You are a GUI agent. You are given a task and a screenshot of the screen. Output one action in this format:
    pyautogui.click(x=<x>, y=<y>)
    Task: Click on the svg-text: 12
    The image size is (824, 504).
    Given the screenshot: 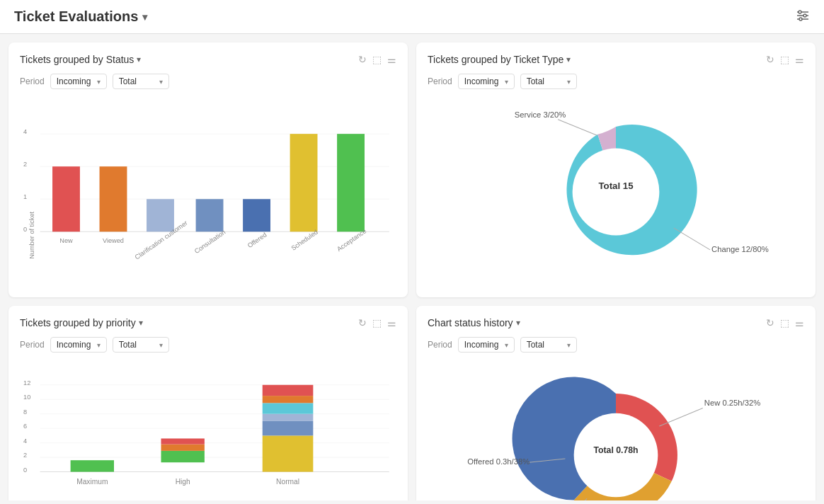 What is the action you would take?
    pyautogui.click(x=27, y=383)
    